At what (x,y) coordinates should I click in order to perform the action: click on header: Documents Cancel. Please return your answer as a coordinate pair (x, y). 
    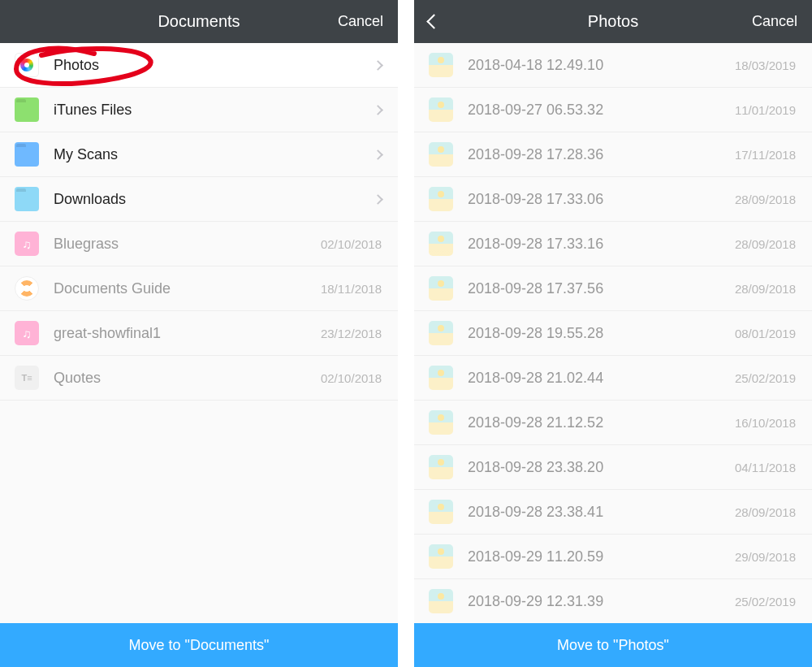
    Looking at the image, I should click on (199, 21).